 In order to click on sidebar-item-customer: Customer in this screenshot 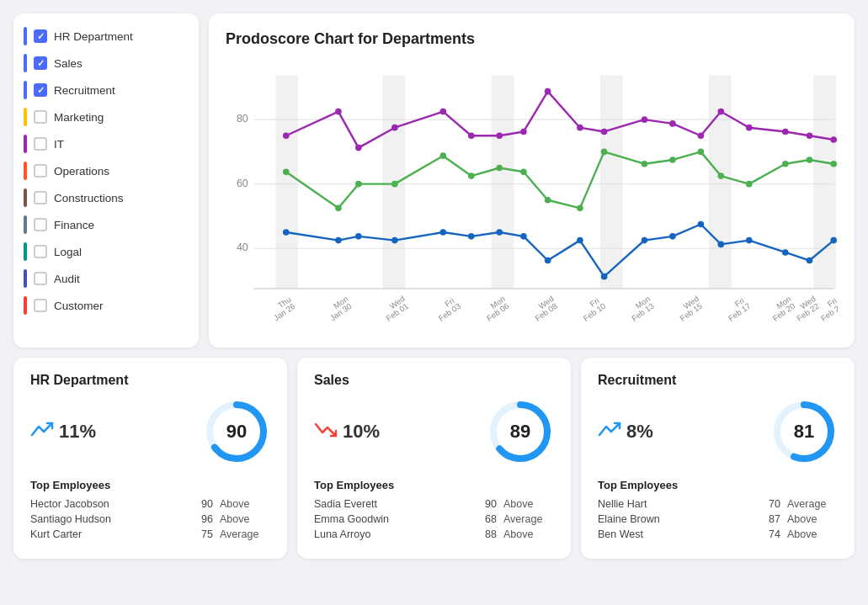, I will do `click(106, 305)`.